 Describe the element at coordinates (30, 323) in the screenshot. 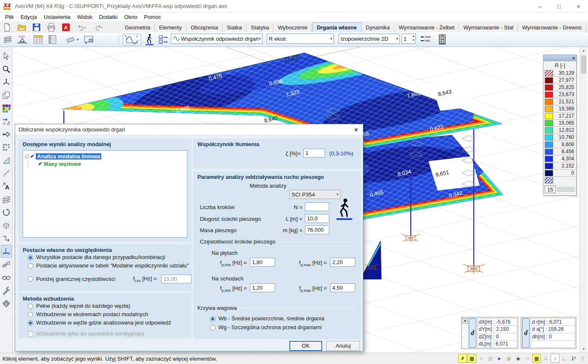

I see `radio-response-node` at that location.